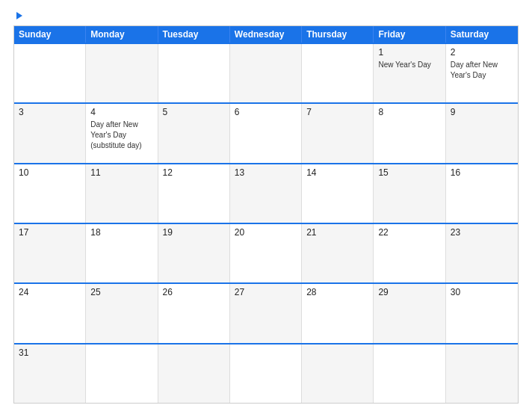  I want to click on day-number: 22, so click(409, 232).